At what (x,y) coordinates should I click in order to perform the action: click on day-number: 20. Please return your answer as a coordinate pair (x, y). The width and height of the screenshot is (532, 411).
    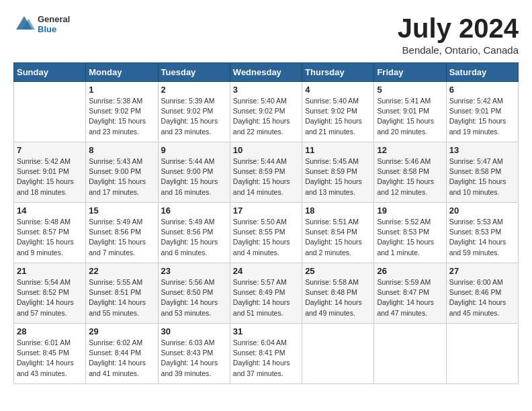
    Looking at the image, I should click on (482, 211).